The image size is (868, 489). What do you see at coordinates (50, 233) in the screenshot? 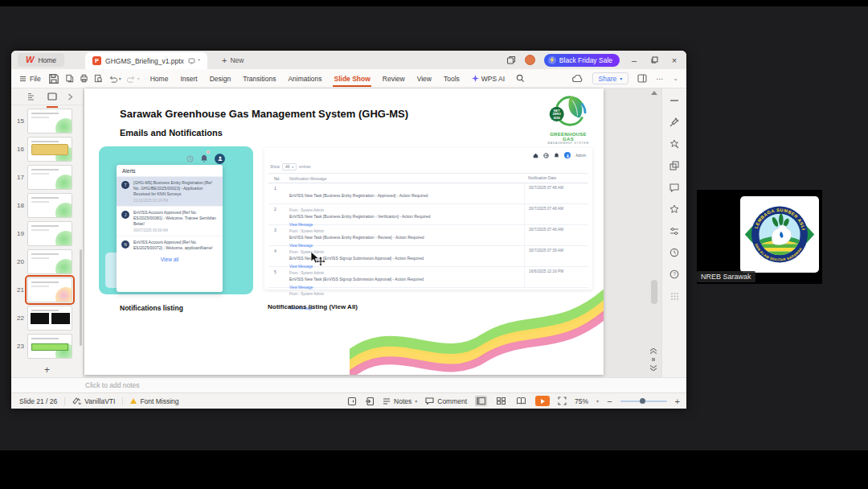
I see `slide-19-thumbnail` at bounding box center [50, 233].